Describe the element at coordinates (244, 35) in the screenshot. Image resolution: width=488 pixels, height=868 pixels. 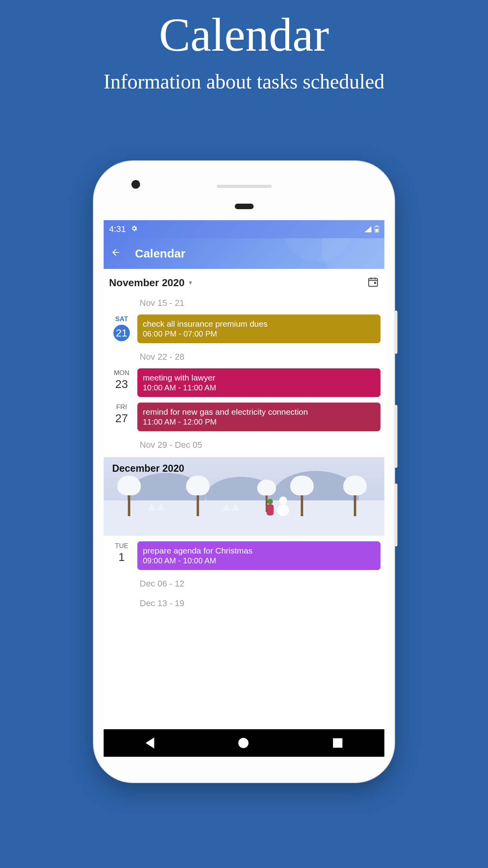
I see `promo-title: Calendar` at that location.